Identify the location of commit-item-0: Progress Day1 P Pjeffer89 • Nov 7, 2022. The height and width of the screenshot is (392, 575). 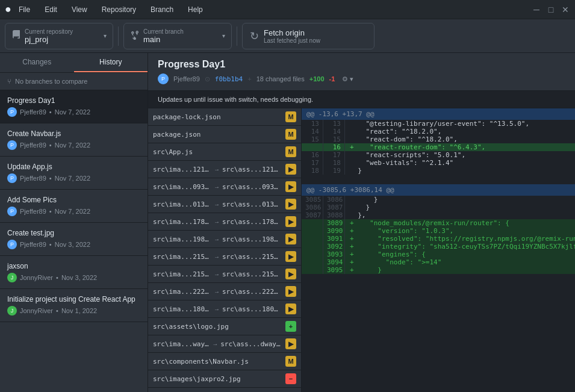
(73, 107).